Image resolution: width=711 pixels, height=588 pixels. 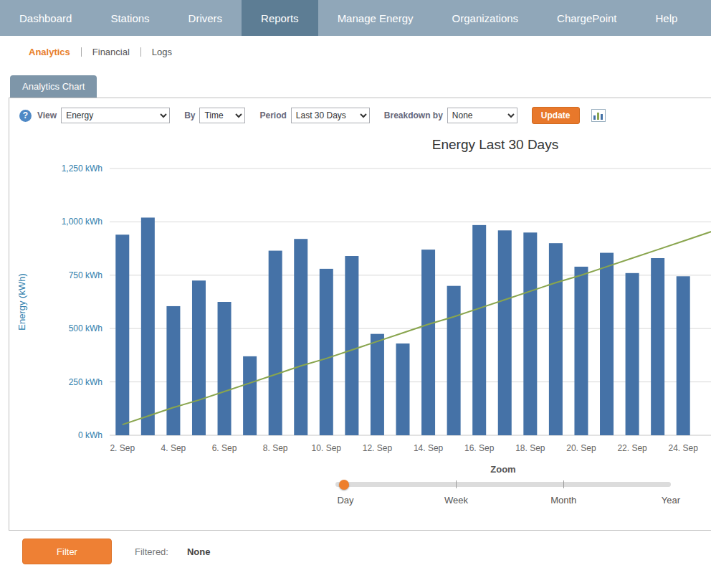 What do you see at coordinates (671, 501) in the screenshot?
I see `zoom-option-year: Year` at bounding box center [671, 501].